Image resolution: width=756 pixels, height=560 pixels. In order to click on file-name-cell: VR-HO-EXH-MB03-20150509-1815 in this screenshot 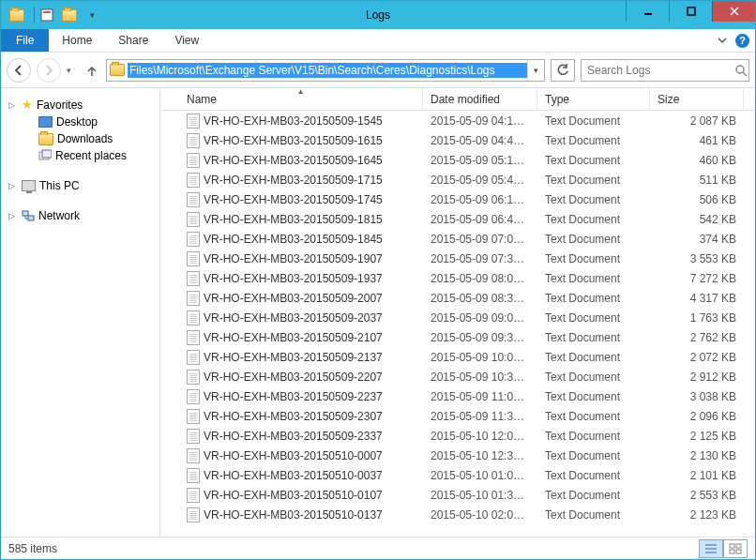, I will do `click(301, 219)`.